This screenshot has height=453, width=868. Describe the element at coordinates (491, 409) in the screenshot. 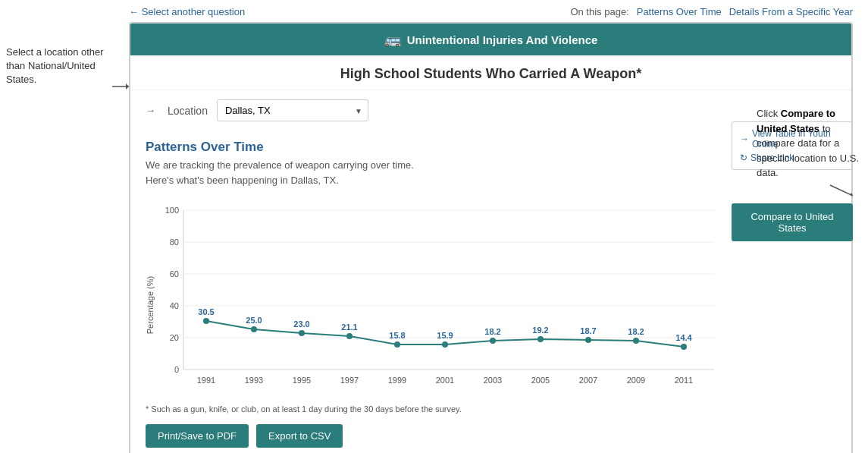

I see `footnote: * Such as a gun, knife, or club, on at l…` at that location.